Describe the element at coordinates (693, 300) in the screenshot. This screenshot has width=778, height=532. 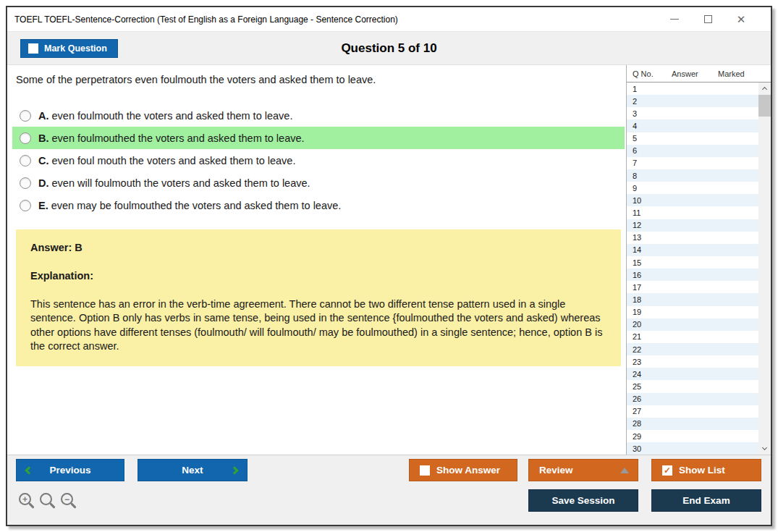
I see `question-list-row: 18` at that location.